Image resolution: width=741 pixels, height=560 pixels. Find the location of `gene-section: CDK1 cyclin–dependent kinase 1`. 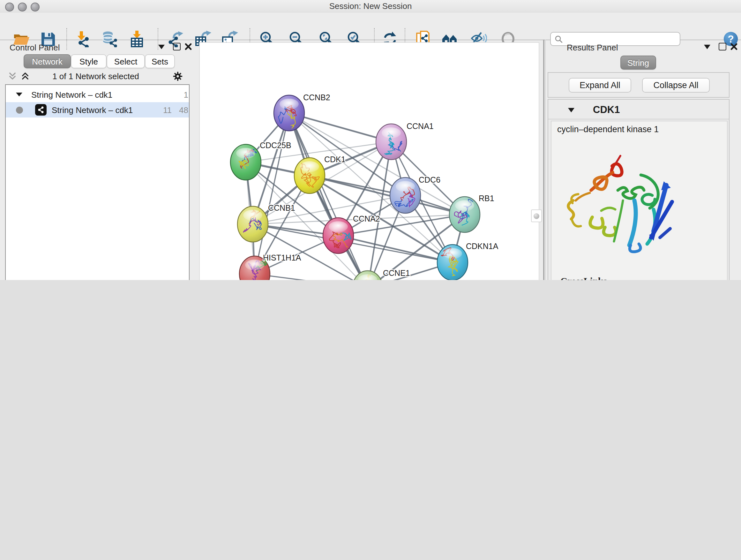

gene-section: CDK1 cyclin–dependent kinase 1 is located at coordinates (638, 190).